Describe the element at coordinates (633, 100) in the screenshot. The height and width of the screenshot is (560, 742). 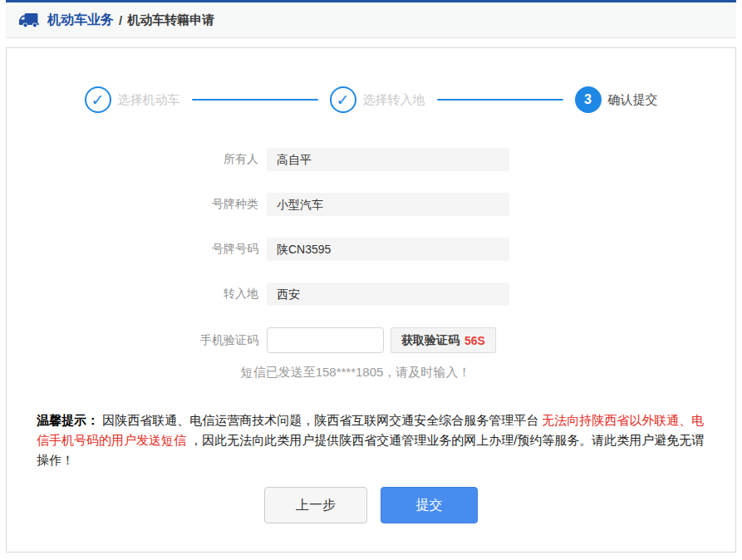
I see `step3-label: 确认提交` at that location.